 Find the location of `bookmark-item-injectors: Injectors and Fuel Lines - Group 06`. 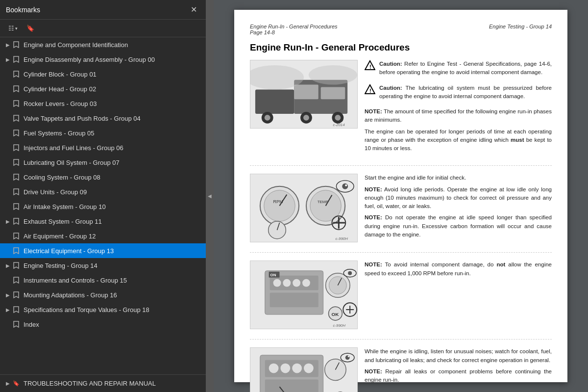

bookmark-item-injectors: Injectors and Fuel Lines - Group 06 is located at coordinates (103, 148).